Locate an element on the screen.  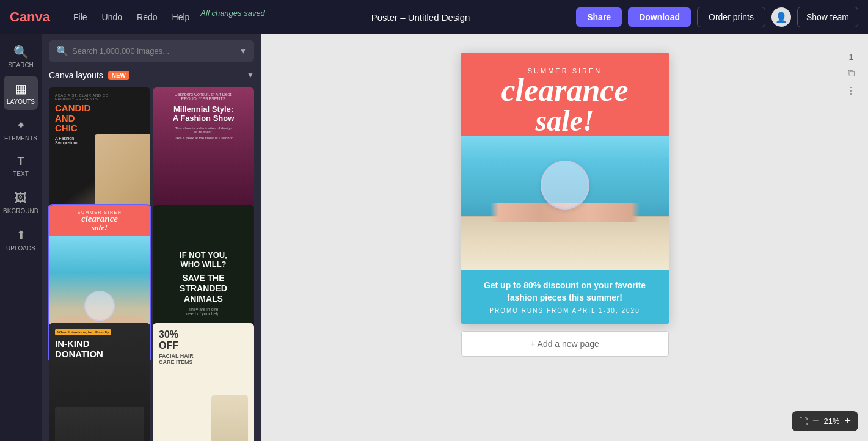
sidebar-icons: 🔍 SEARCH ▦ LAYOUTS ✦ ELEMENTS T TEXT 🖼 B… is located at coordinates (21, 238).